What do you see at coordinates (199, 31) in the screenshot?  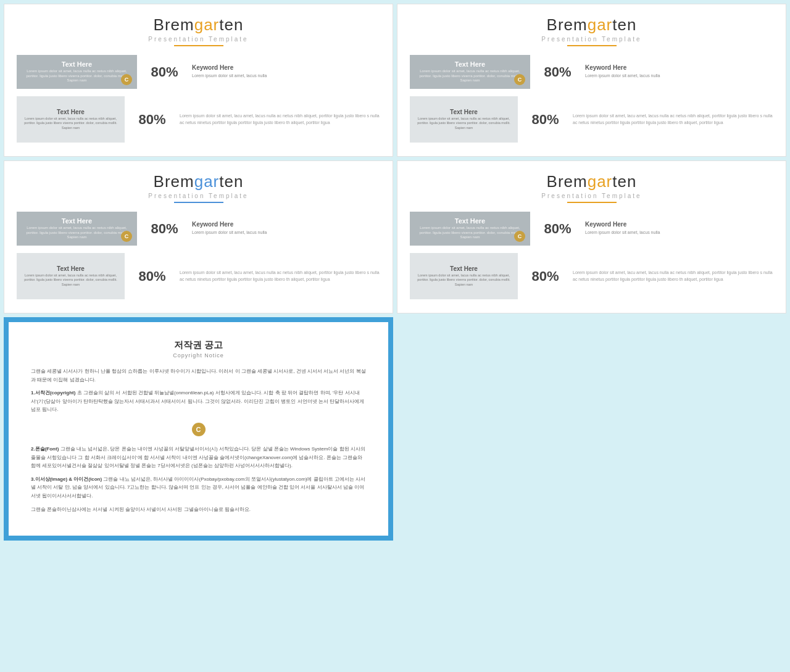 I see `slide-1-header: Bremgarten Presentation Template` at bounding box center [199, 31].